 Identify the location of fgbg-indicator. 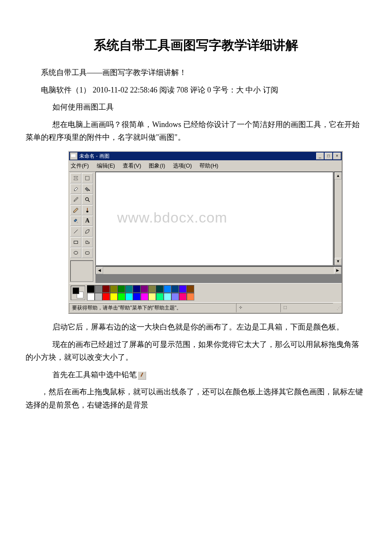
(78, 293).